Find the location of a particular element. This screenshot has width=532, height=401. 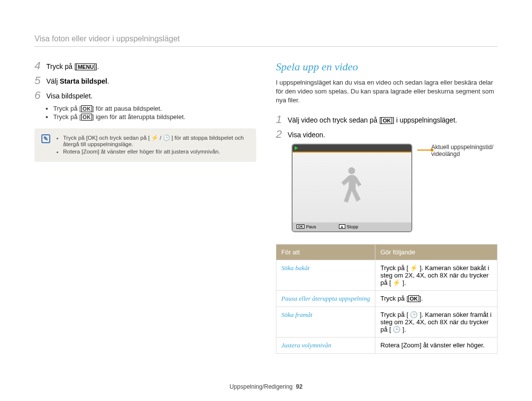

step-4-post: ]. is located at coordinates (97, 66).